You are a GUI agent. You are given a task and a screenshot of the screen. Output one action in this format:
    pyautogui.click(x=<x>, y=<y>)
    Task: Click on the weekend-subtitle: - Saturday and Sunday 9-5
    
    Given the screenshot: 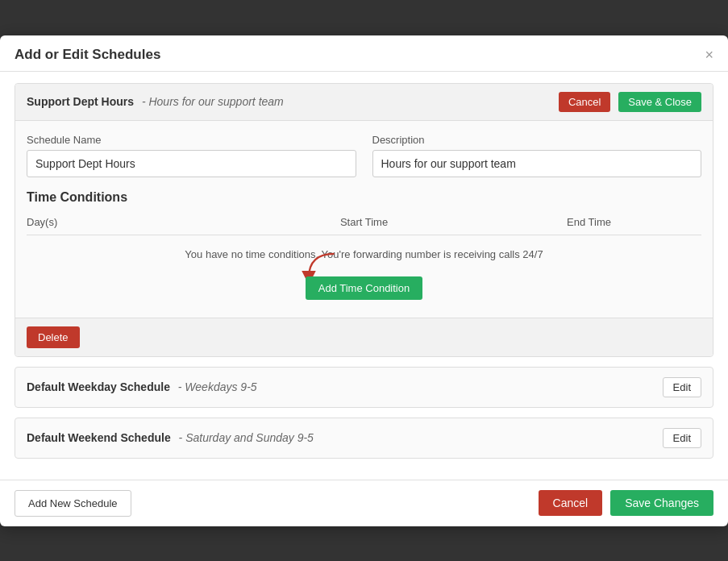 What is the action you would take?
    pyautogui.click(x=247, y=438)
    